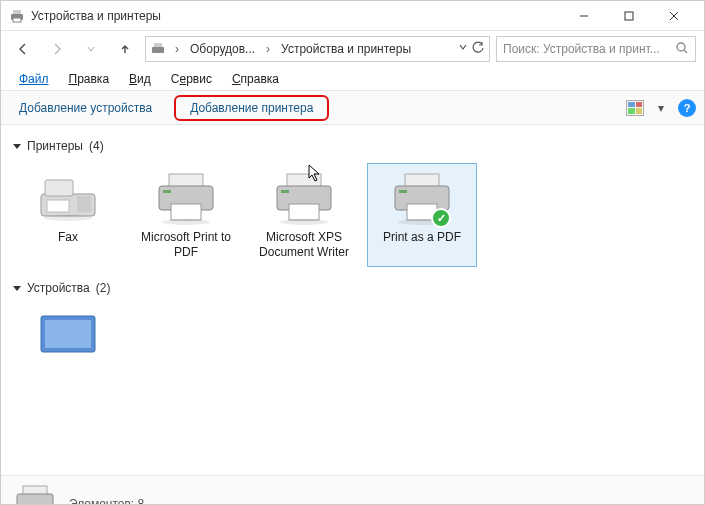  I want to click on titlebar: Устройства и принтеры, so click(352, 16).